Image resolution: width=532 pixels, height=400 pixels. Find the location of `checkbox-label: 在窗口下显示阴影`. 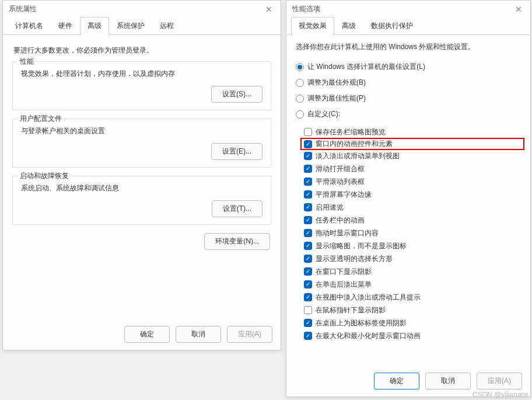

checkbox-label: 在窗口下显示阴影 is located at coordinates (344, 272).